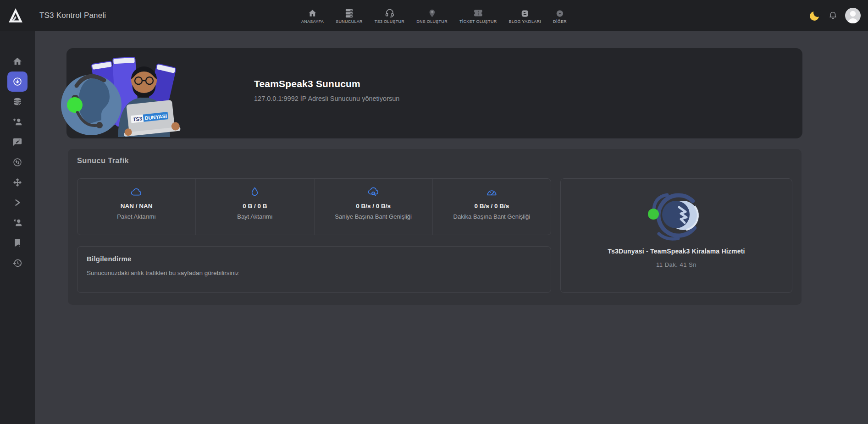 Image resolution: width=868 pixels, height=424 pixels. What do you see at coordinates (17, 82) in the screenshot?
I see `arrow-down-circle-icon` at bounding box center [17, 82].